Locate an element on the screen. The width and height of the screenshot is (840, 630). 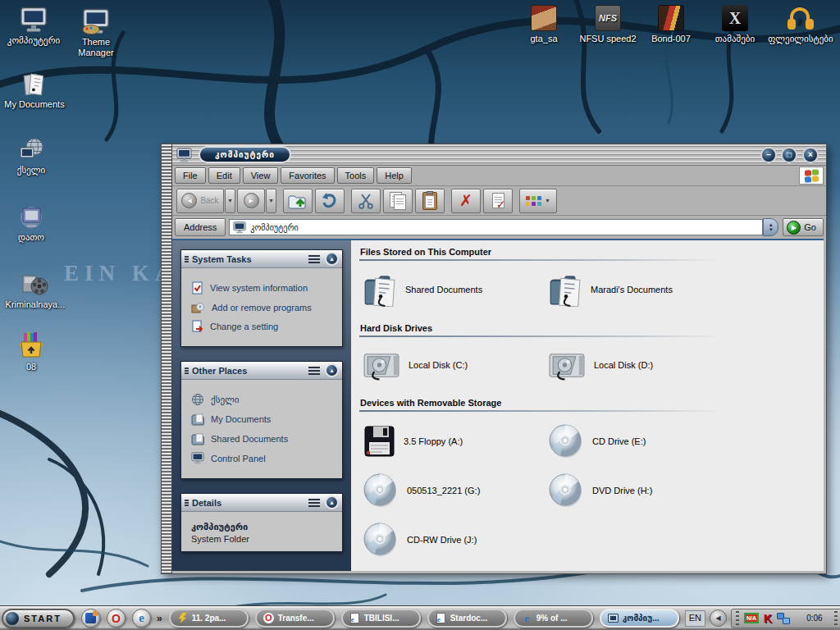
taskbar-task-winamp: 11. 2pa... is located at coordinates (208, 619).